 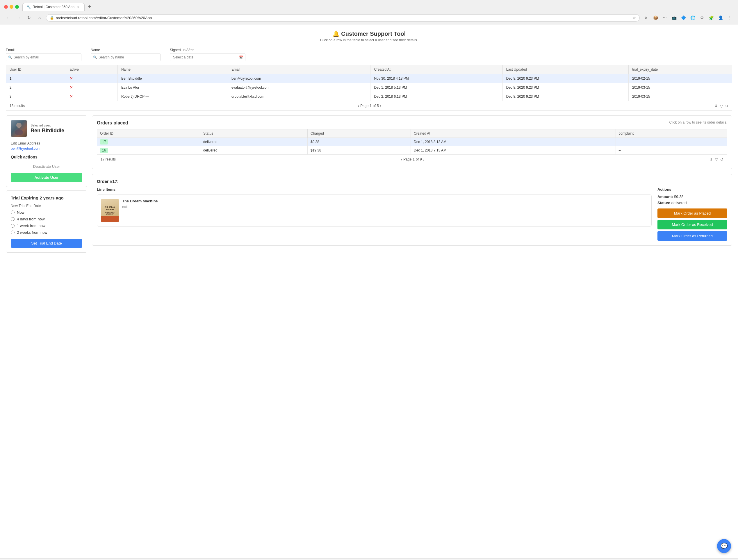 I want to click on tab-close-button: ×, so click(x=78, y=7).